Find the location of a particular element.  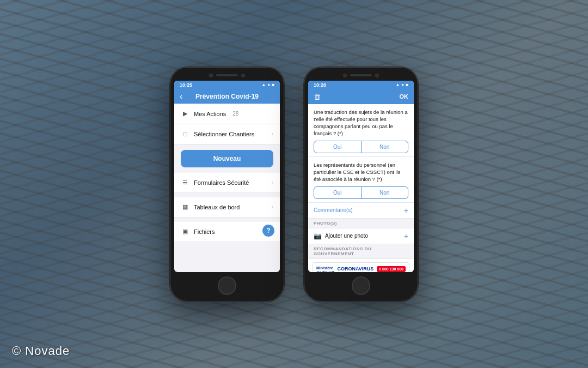

chantiers-label: Sélectionner Chantiers is located at coordinates (224, 134).